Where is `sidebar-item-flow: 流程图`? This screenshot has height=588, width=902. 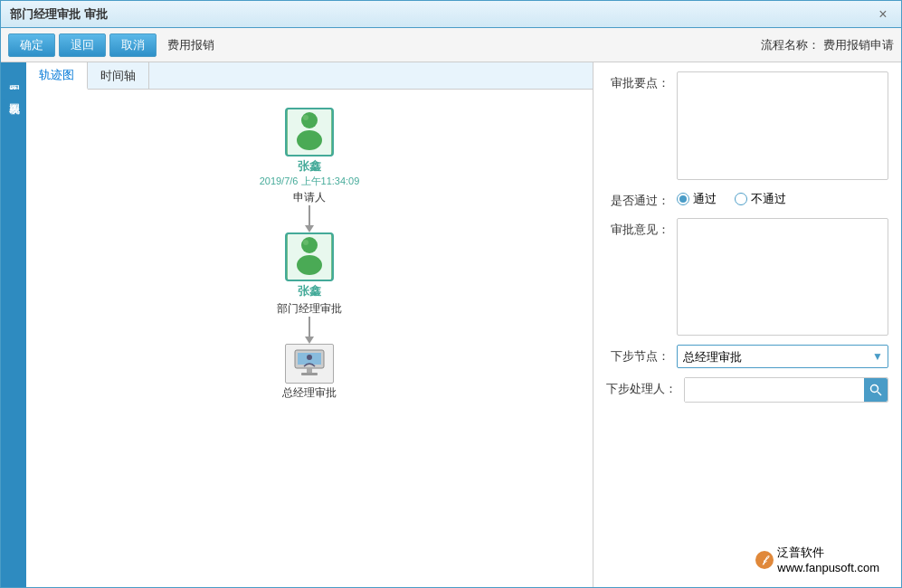
sidebar-item-flow: 流程图 is located at coordinates (14, 77).